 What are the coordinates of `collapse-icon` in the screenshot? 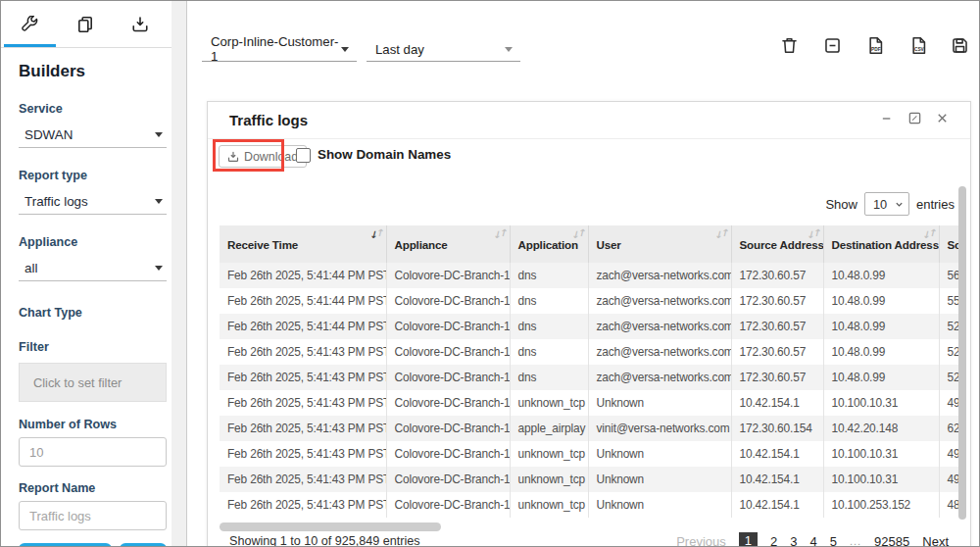 It's located at (833, 46).